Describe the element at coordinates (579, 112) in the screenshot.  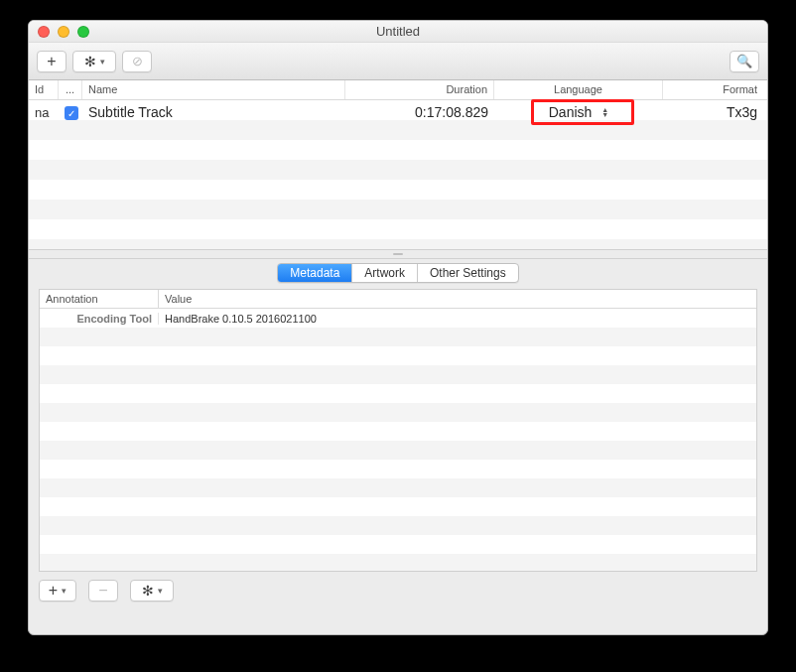
I see `track-language-cell: Danish ▲▼` at that location.